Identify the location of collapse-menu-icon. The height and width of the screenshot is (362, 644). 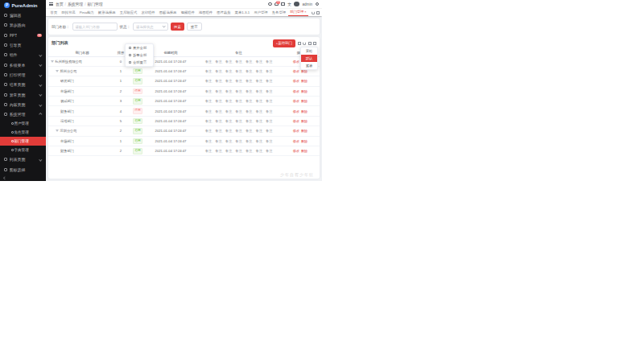
(52, 4).